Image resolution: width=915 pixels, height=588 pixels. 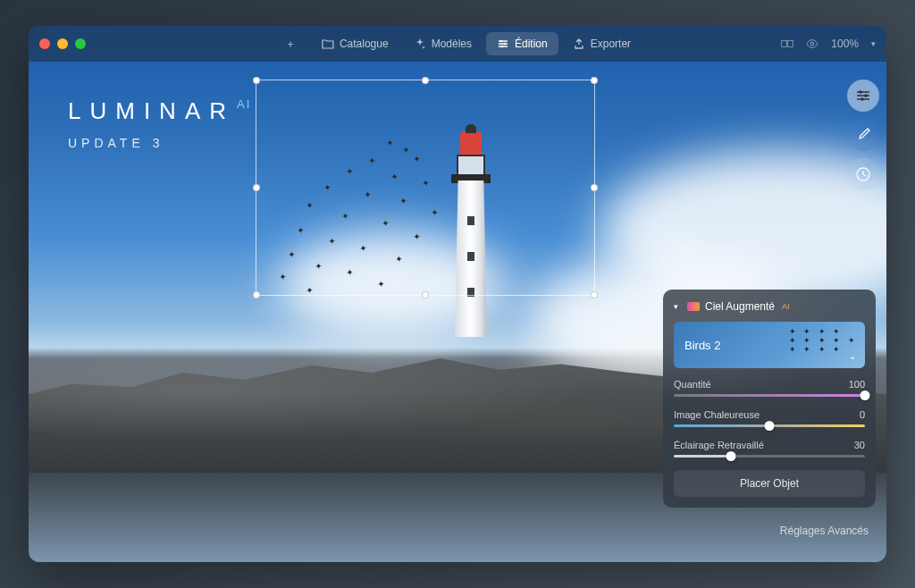 What do you see at coordinates (63, 44) in the screenshot?
I see `traffic-lights` at bounding box center [63, 44].